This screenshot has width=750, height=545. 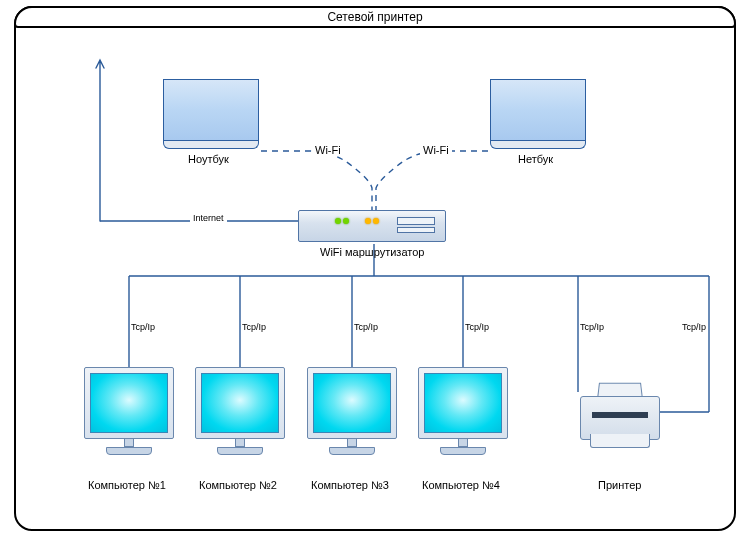 I want to click on device-label: Компьютер №3, so click(x=350, y=485).